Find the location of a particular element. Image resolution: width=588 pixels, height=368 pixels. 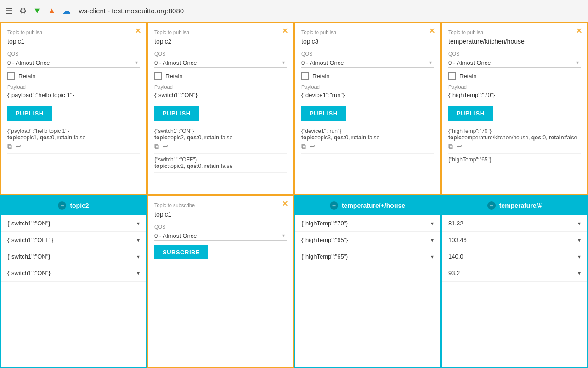

payload-label-pub2: Payload is located at coordinates (220, 87).